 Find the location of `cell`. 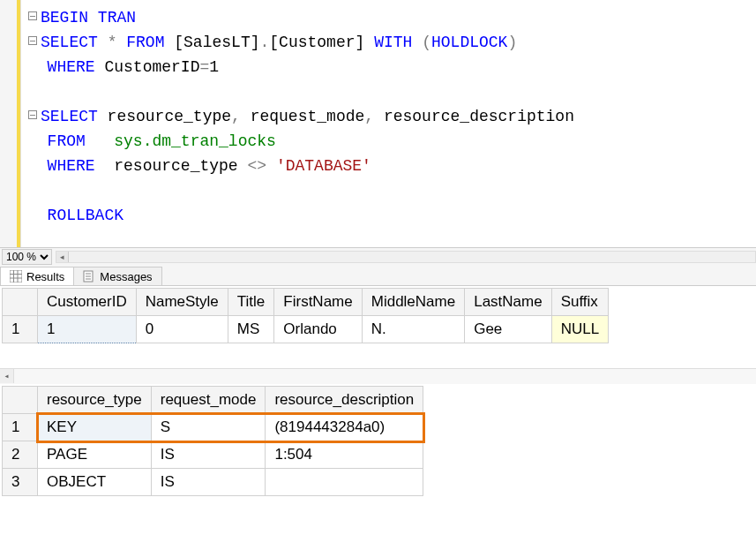

cell is located at coordinates (344, 482).